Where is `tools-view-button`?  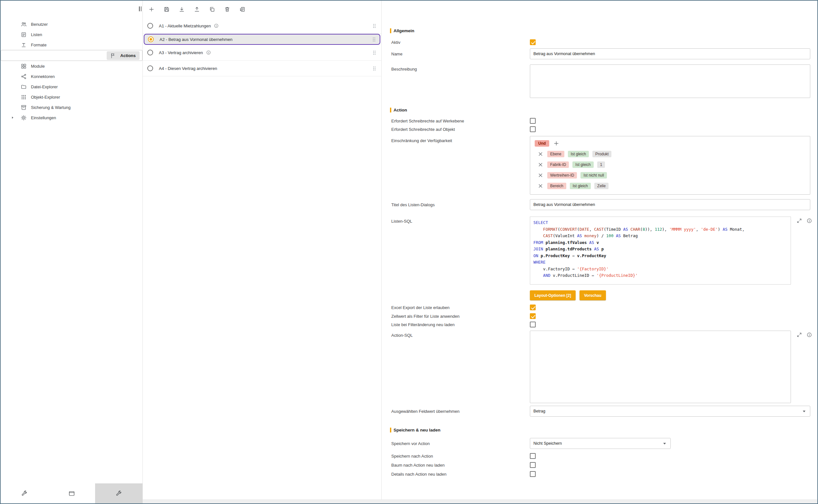 tools-view-button is located at coordinates (24, 493).